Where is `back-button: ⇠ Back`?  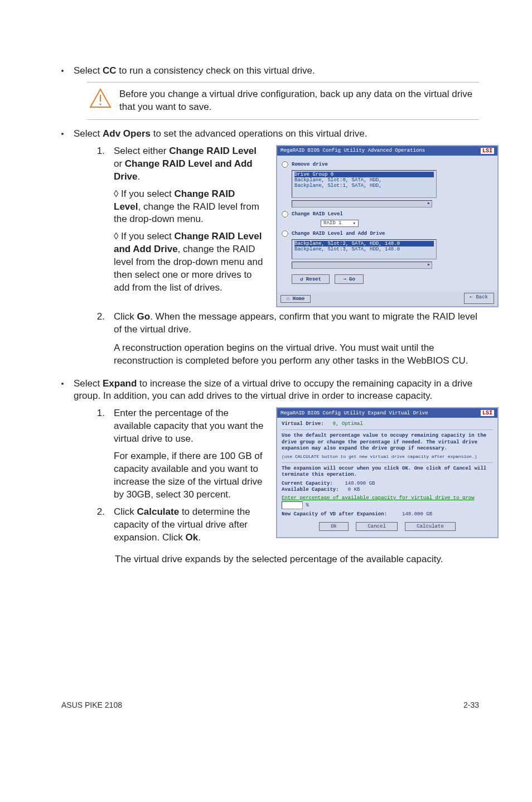
back-button: ⇠ Back is located at coordinates (479, 298).